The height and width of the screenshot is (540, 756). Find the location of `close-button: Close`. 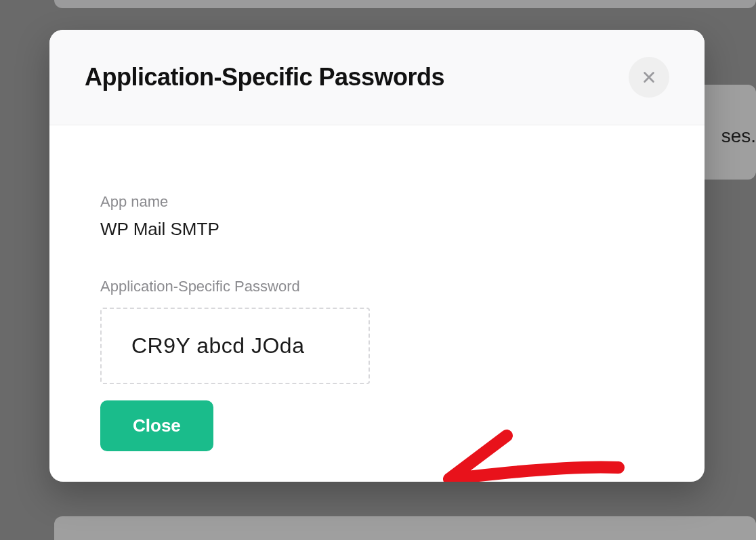

close-button: Close is located at coordinates (157, 425).